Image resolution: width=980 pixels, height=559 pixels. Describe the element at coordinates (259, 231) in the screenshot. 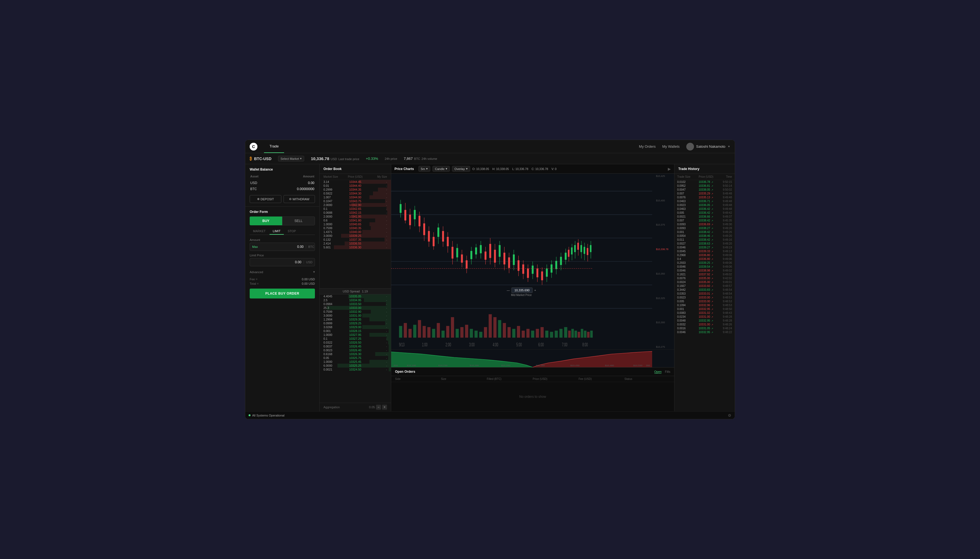

I see `order-type-market: MARKET` at that location.